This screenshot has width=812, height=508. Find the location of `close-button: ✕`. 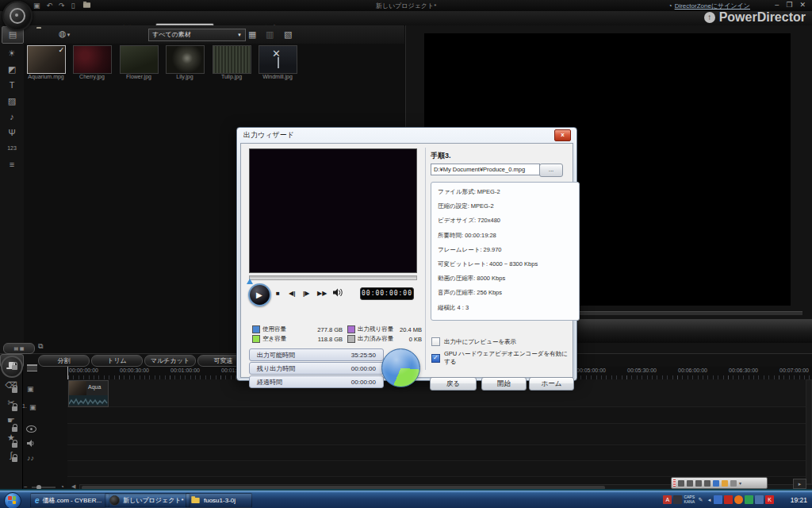

close-button: ✕ is located at coordinates (802, 5).